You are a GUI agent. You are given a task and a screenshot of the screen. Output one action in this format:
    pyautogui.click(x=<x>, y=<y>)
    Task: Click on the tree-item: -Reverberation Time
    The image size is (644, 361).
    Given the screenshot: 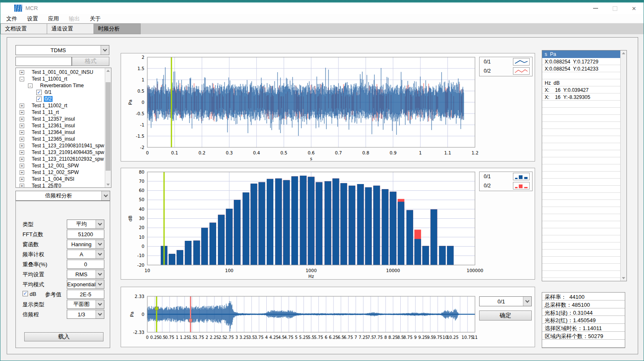 What is the action you would take?
    pyautogui.click(x=61, y=86)
    